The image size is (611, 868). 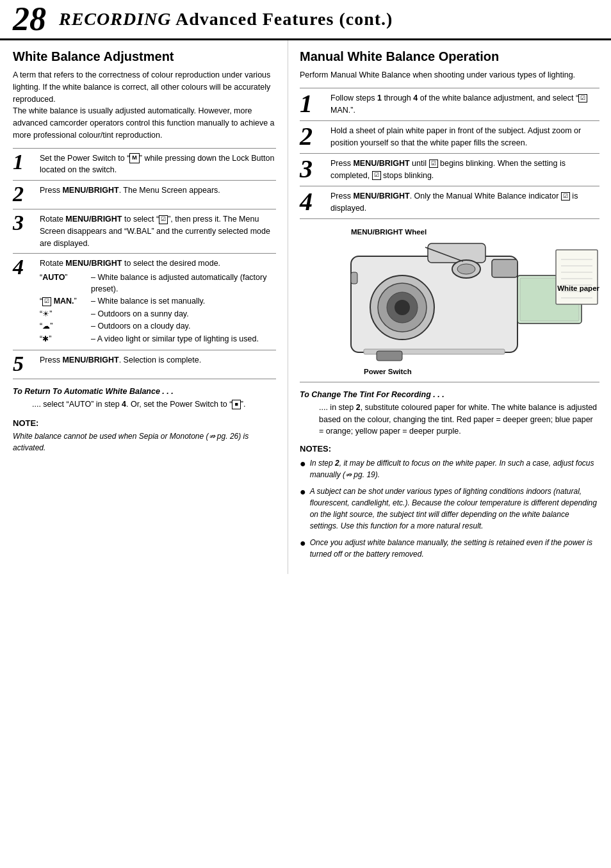 What do you see at coordinates (450, 395) in the screenshot?
I see `tint-title: To Change The Tint For Recording . . .` at bounding box center [450, 395].